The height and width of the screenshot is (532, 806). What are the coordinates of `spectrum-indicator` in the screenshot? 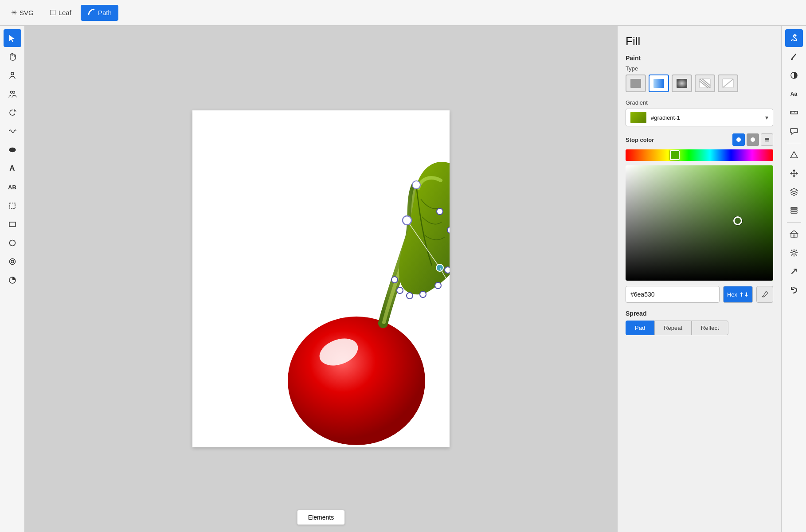 It's located at (675, 155).